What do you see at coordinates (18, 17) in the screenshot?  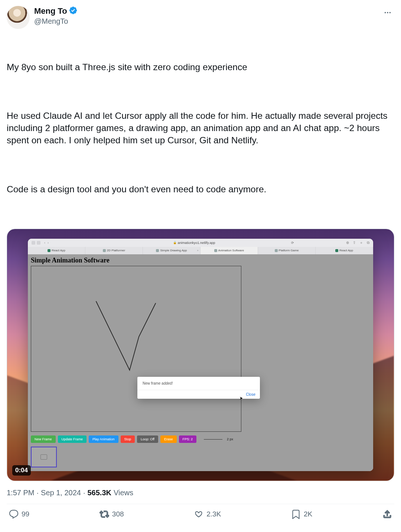 I see `avatar` at bounding box center [18, 17].